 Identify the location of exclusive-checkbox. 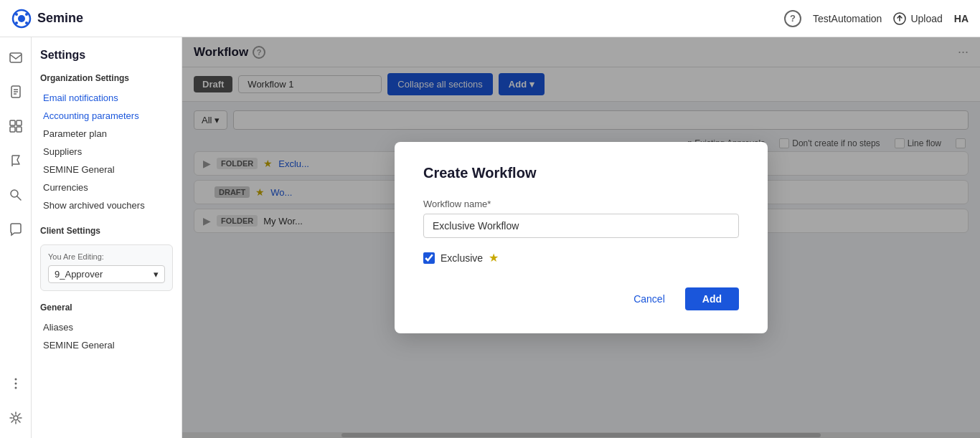
(429, 258).